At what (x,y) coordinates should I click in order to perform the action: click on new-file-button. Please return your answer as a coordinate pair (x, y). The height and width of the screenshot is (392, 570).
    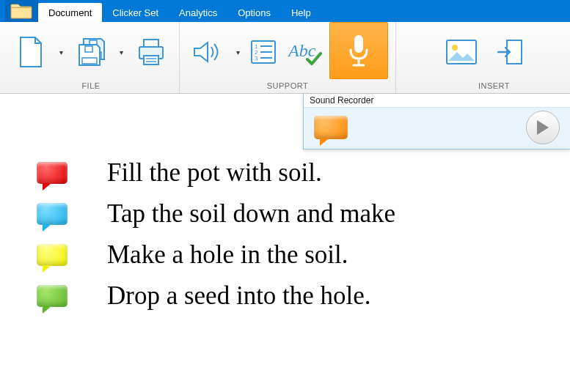
    Looking at the image, I should click on (31, 52).